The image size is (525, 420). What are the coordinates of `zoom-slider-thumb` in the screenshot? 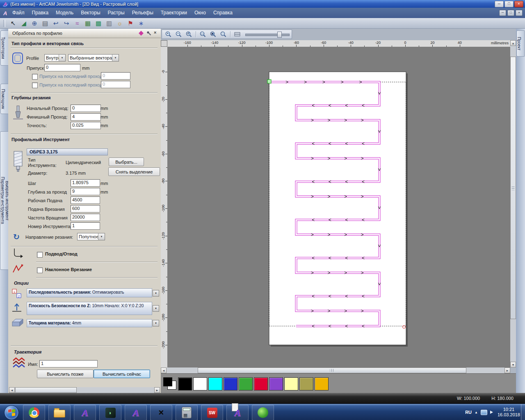 It's located at (280, 34).